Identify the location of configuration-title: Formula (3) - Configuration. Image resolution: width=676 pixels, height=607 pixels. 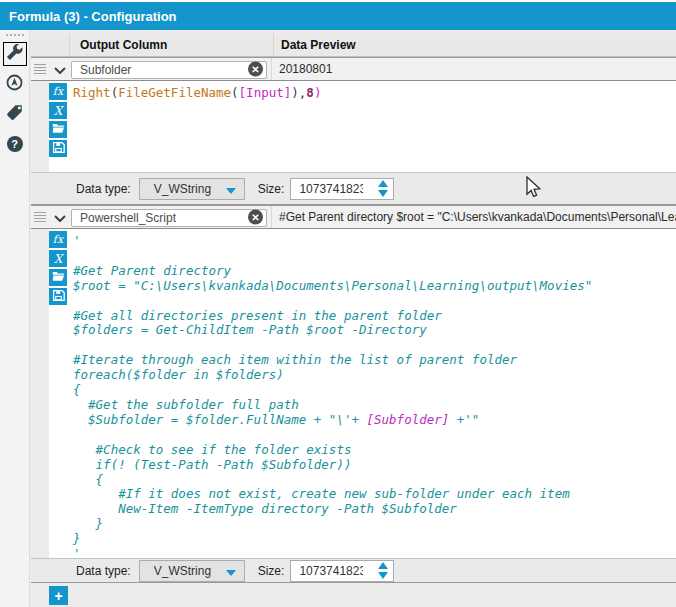
(338, 16).